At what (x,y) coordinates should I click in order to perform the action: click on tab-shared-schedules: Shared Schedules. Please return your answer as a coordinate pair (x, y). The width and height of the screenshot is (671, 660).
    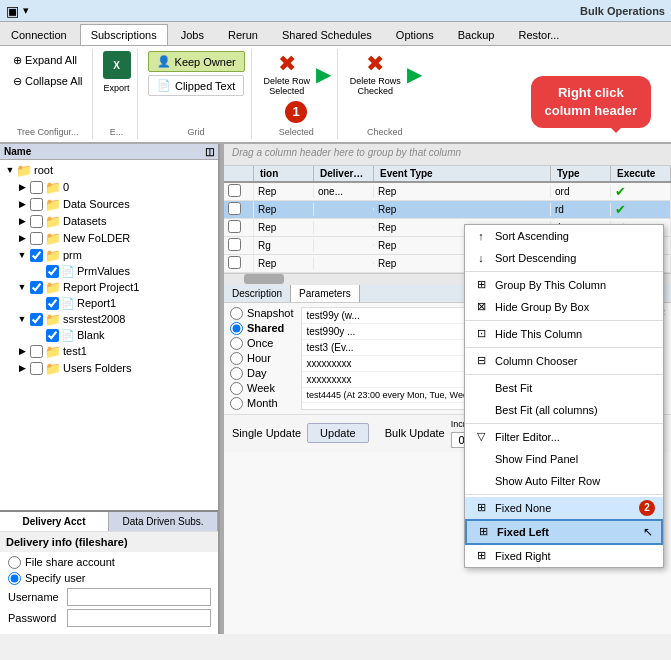
    Looking at the image, I should click on (327, 34).